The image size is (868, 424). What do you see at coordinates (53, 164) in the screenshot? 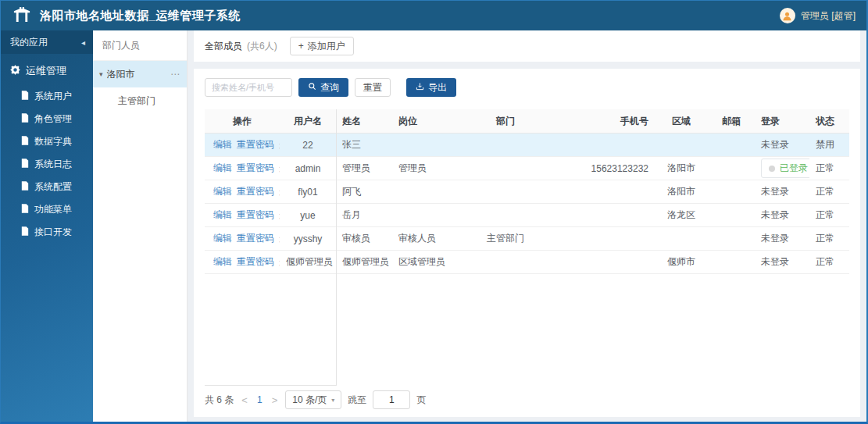
I see `sidebar-item-label: 系统日志` at bounding box center [53, 164].